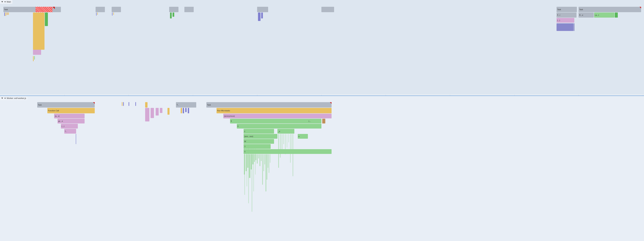 This screenshot has width=644, height=241. Describe the element at coordinates (257, 146) in the screenshot. I see `worker-V-bar: V` at that location.